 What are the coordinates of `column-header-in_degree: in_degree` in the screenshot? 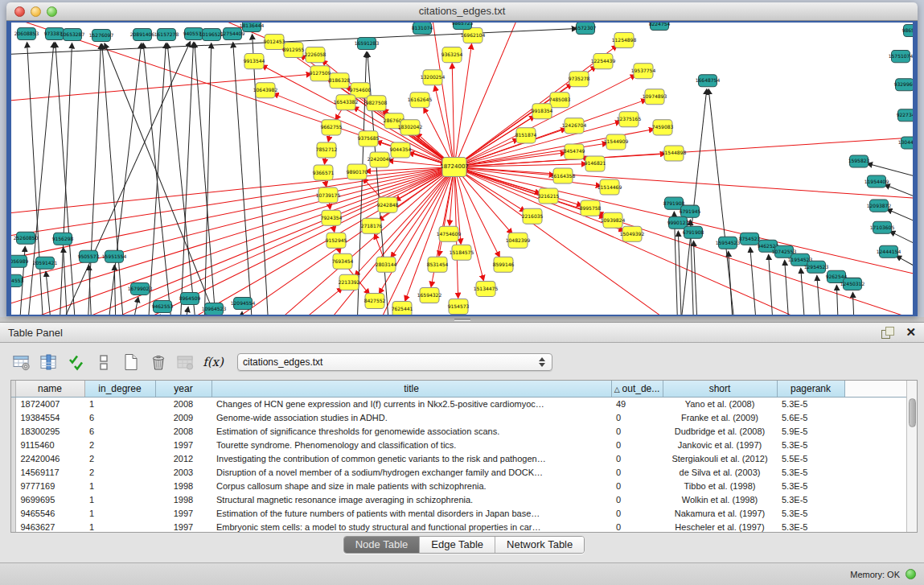 It's located at (120, 389).